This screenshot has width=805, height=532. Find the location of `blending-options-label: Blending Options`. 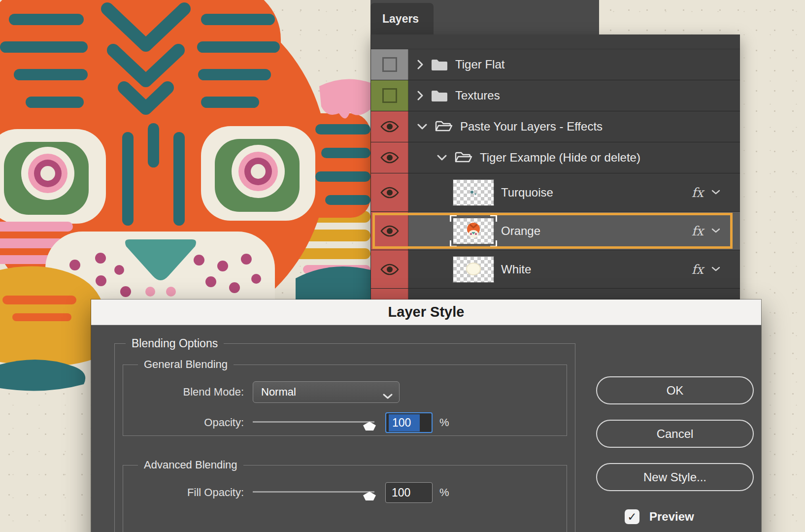

blending-options-label: Blending Options is located at coordinates (174, 344).